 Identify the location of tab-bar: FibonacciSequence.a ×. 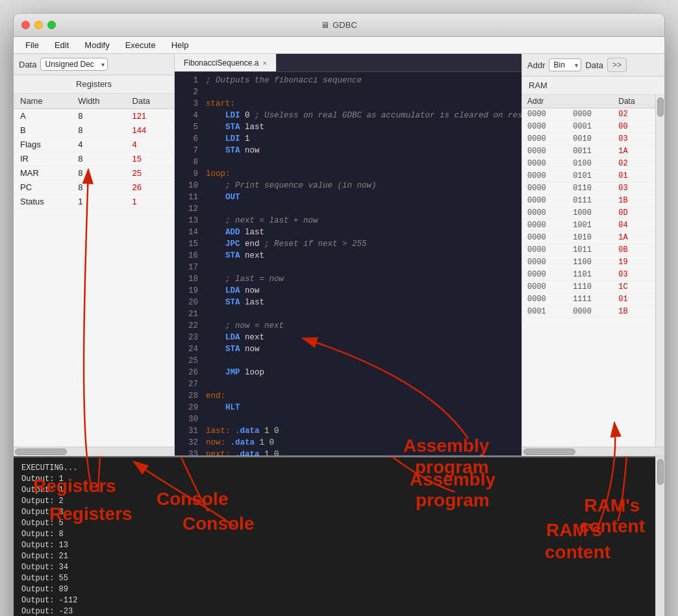
(348, 63).